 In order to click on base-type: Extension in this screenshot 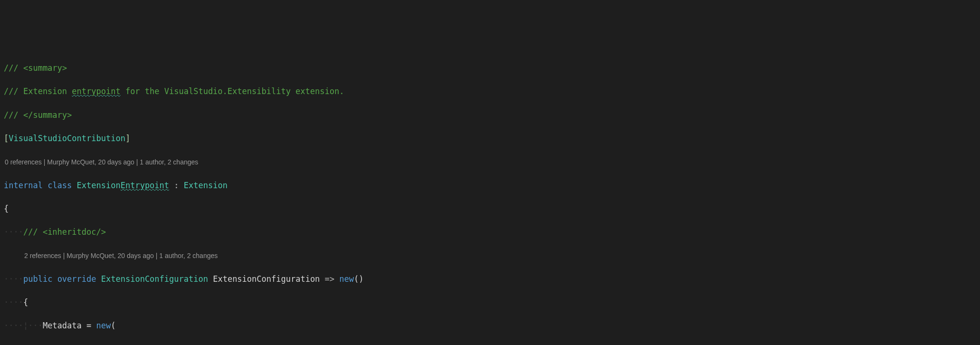, I will do `click(206, 185)`.